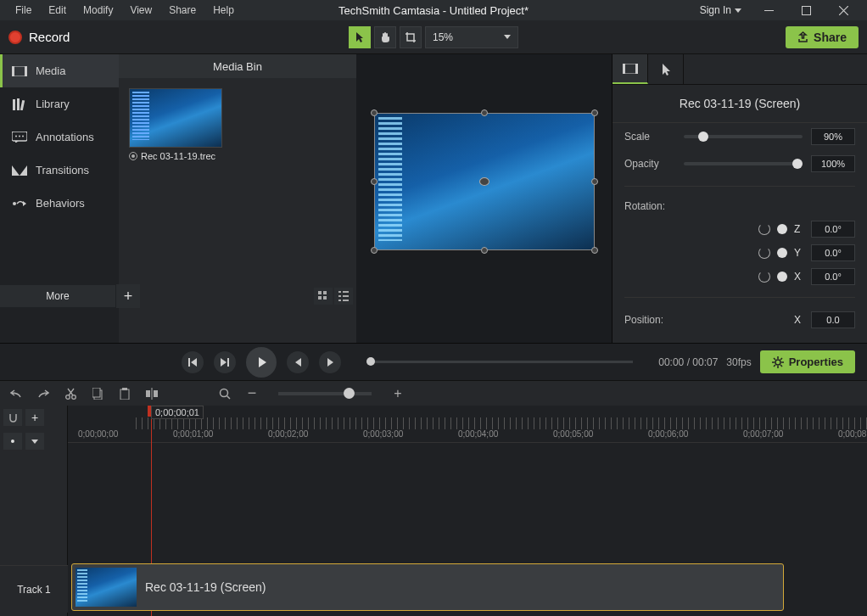 This screenshot has height=616, width=867. What do you see at coordinates (39, 37) in the screenshot?
I see `record-button: Record` at bounding box center [39, 37].